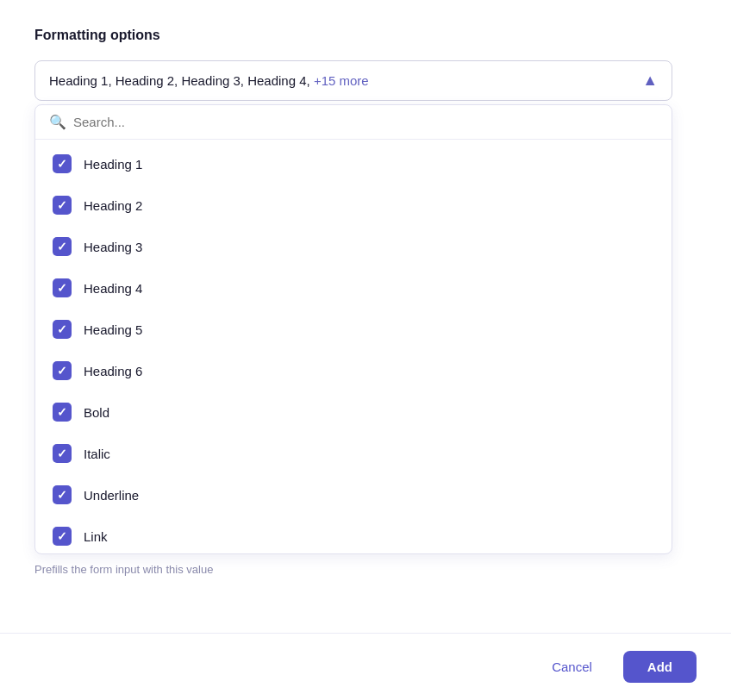  Describe the element at coordinates (113, 205) in the screenshot. I see `option-label: Heading 2` at that location.